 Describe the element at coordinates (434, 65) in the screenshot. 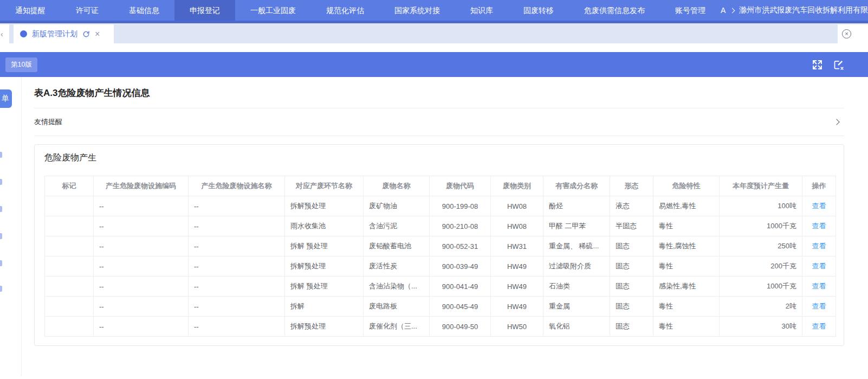

I see `version-bar: 第10版` at that location.